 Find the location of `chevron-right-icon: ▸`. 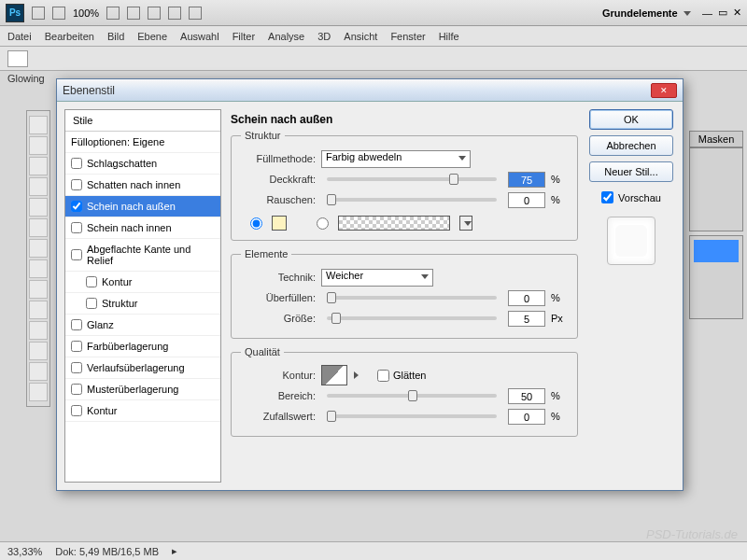

chevron-right-icon: ▸ is located at coordinates (175, 551).